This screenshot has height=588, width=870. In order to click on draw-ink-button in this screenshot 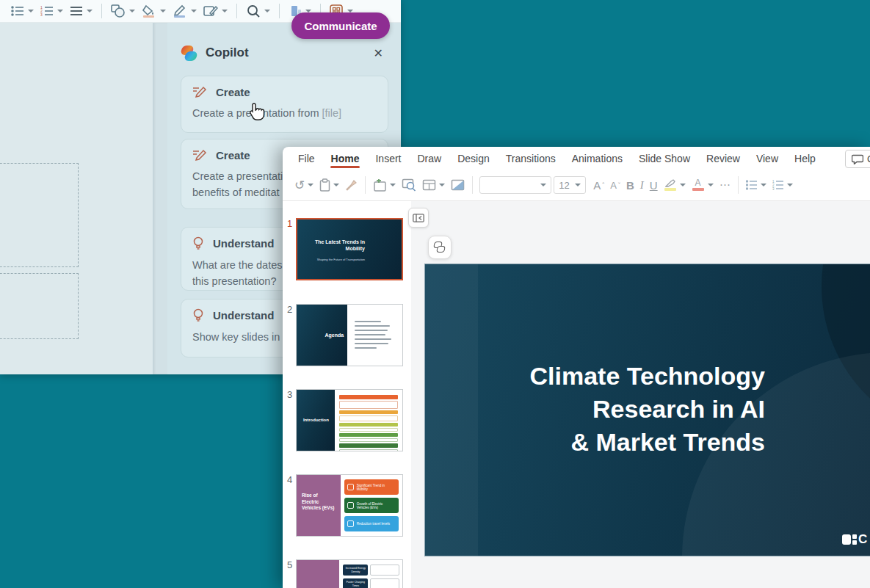, I will do `click(185, 11)`.